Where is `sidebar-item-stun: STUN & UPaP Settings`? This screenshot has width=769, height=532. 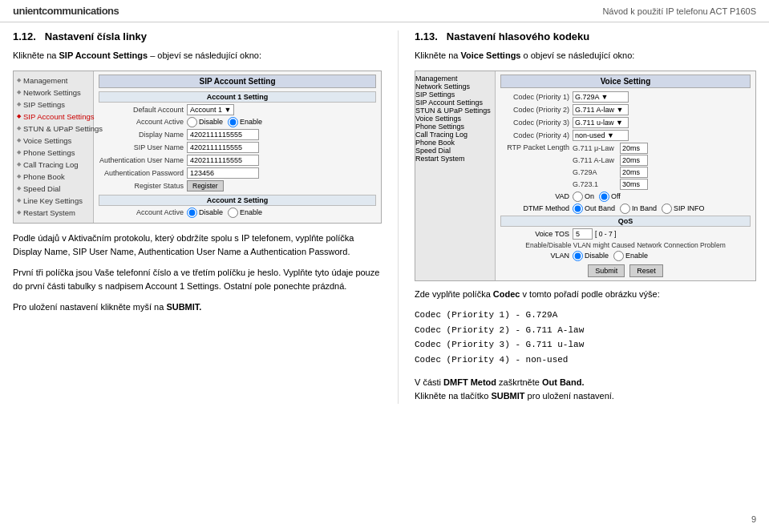 sidebar-item-stun: STUN & UPaP Settings is located at coordinates (53, 128).